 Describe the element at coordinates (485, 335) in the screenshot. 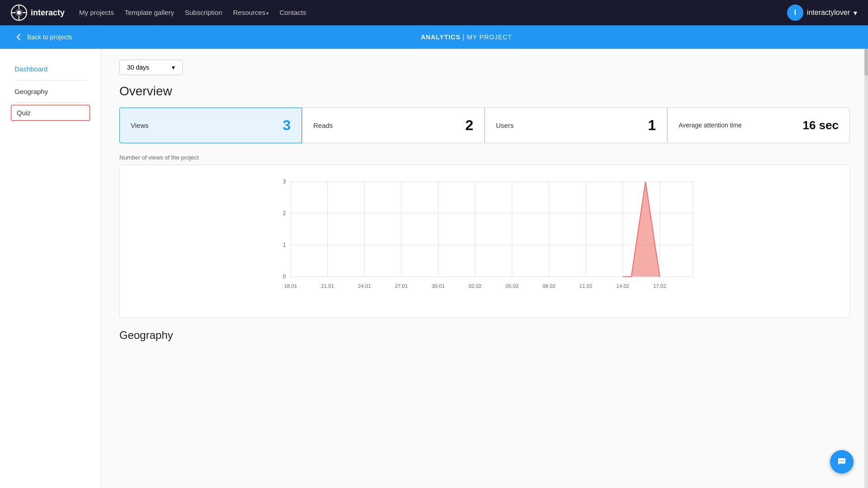

I see `geography-section-title: Geography` at that location.